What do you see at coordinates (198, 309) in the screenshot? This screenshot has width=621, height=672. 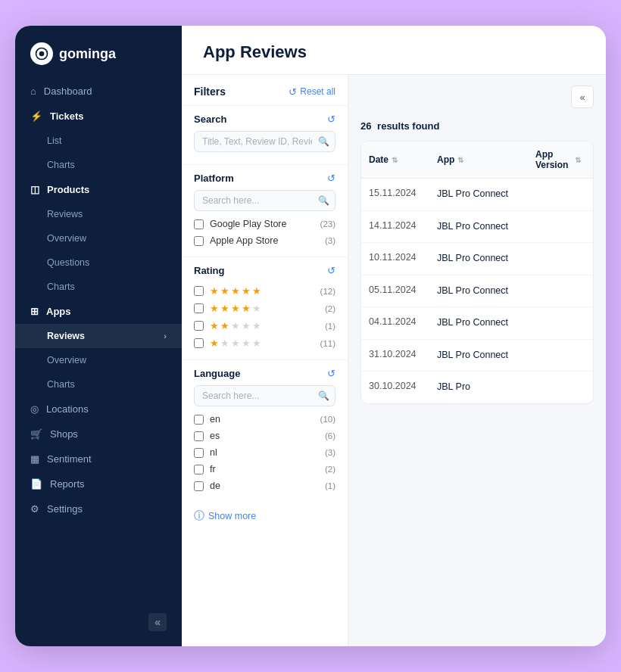 I see `rating-4-checkbox` at bounding box center [198, 309].